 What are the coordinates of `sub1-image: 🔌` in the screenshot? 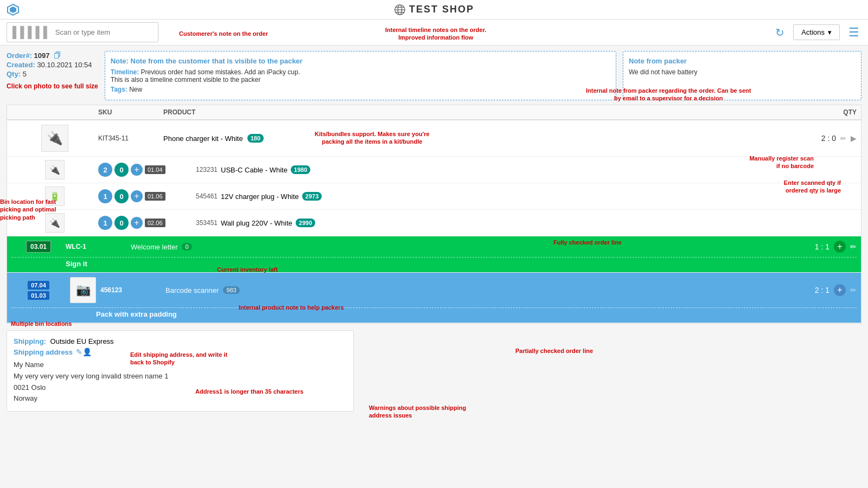 It's located at (55, 170).